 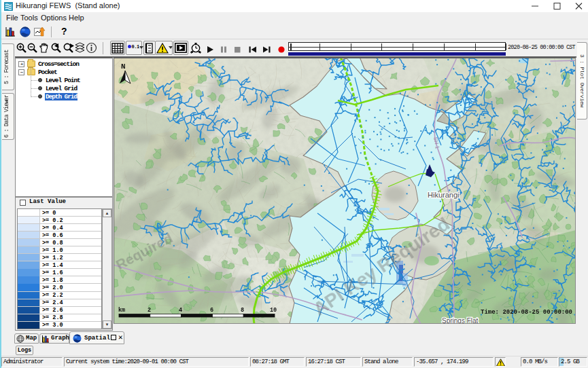 What do you see at coordinates (273, 310) in the screenshot?
I see `svg-text: 10` at bounding box center [273, 310].